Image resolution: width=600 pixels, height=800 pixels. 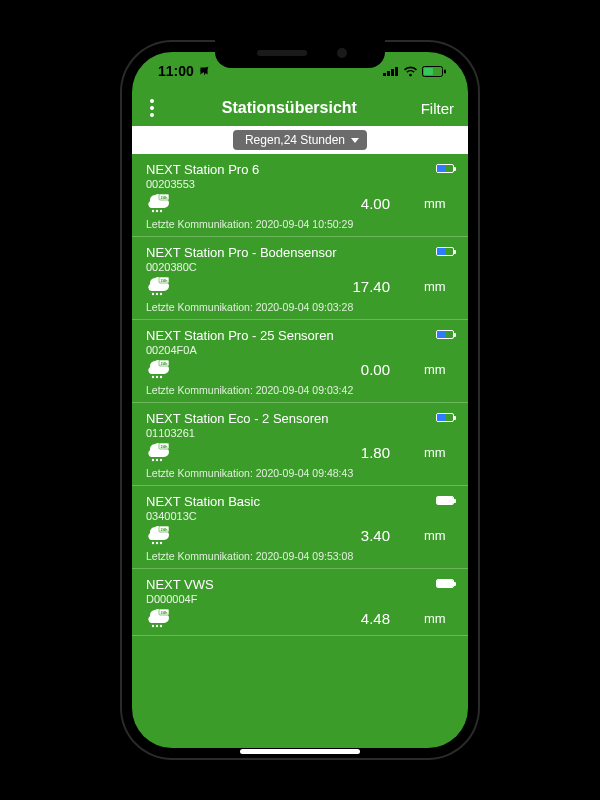 What do you see at coordinates (300, 196) in the screenshot?
I see `station-row: NEXT Station Pro 60020355324h4.00mmLetzt…` at bounding box center [300, 196].